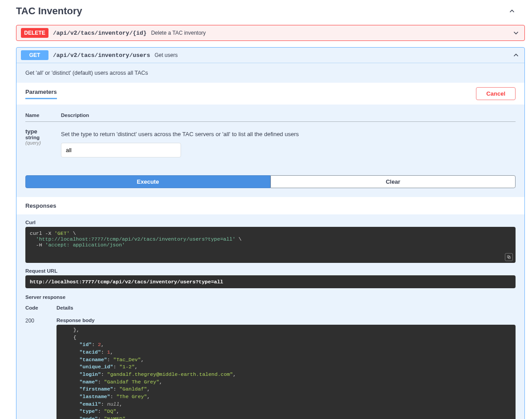 This screenshot has height=419, width=532. Describe the element at coordinates (43, 143) in the screenshot. I see `param-in: (query)` at that location.